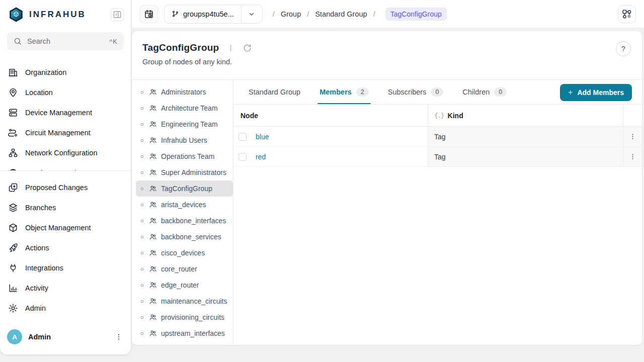 This screenshot has height=362, width=644. What do you see at coordinates (182, 269) in the screenshot?
I see `group-list-item-core-router: core_router` at bounding box center [182, 269].